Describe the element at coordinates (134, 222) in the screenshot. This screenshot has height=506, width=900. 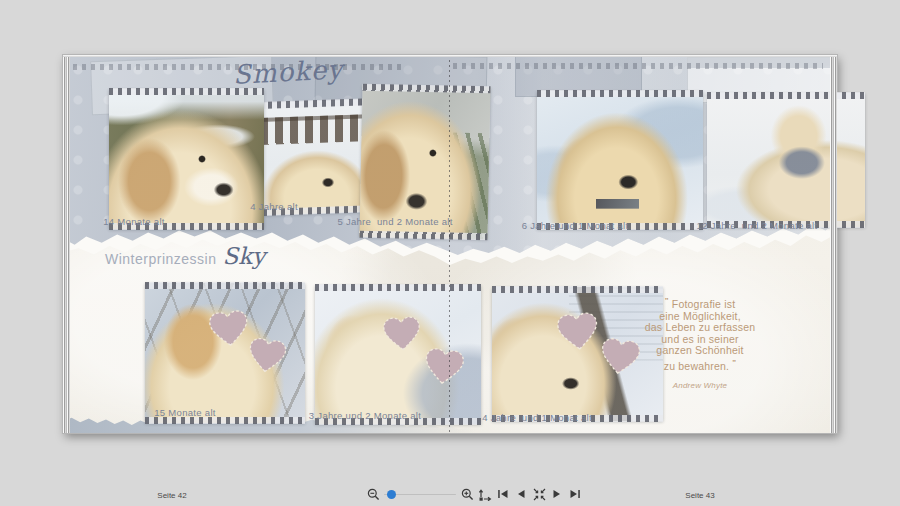
I see `photo-caption: 14 Monate alt` at that location.